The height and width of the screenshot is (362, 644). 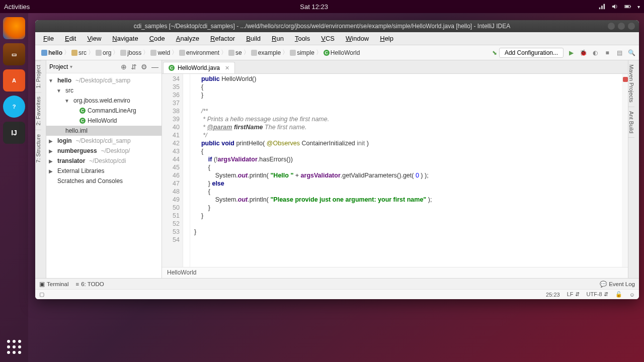 What do you see at coordinates (345, 53) in the screenshot?
I see `breadcrumb-segment: HelloWorld` at bounding box center [345, 53].